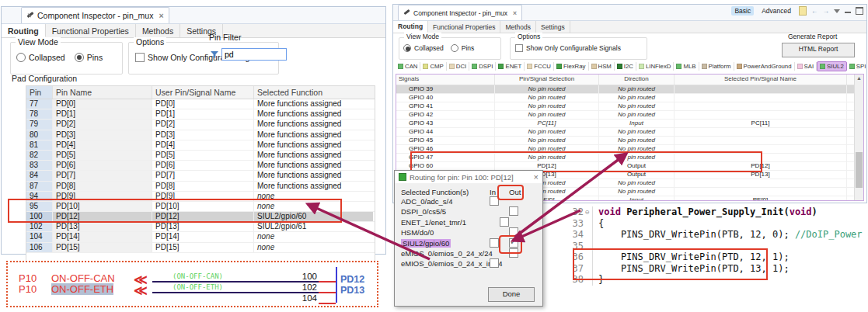 The height and width of the screenshot is (312, 868). What do you see at coordinates (426, 244) in the screenshot?
I see `function-label: SIUL2/gpio/60` at bounding box center [426, 244].